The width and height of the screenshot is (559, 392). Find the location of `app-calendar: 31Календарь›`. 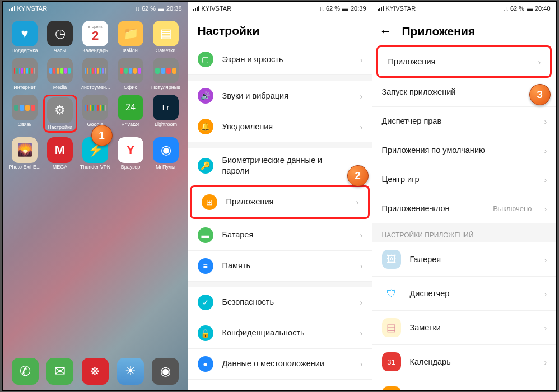

app-calendar: 31Календарь› is located at coordinates (464, 362).